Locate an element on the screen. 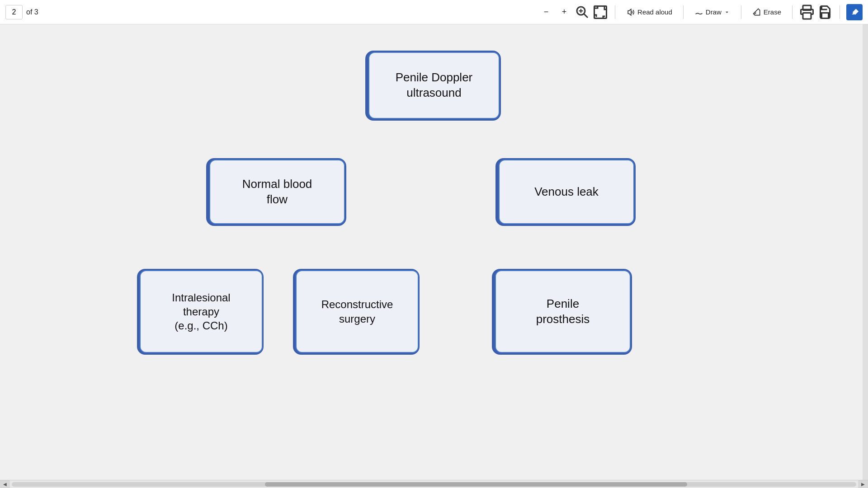 This screenshot has height=488, width=868. page-of-label: of 3 is located at coordinates (33, 12).